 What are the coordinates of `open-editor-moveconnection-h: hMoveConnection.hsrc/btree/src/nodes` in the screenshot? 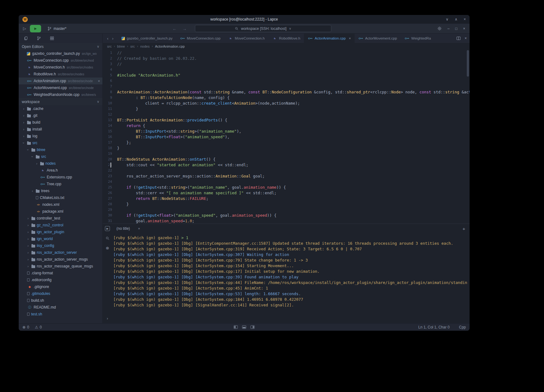 It's located at (60, 67).